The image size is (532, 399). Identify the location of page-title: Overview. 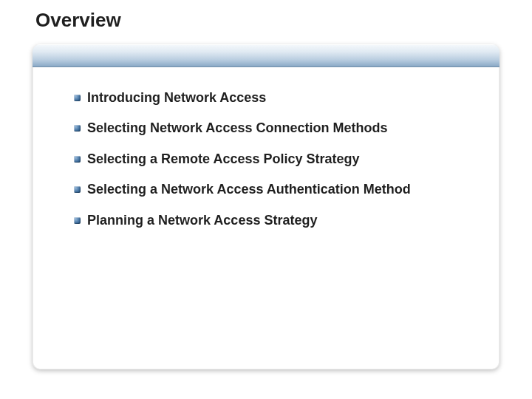
(78, 21).